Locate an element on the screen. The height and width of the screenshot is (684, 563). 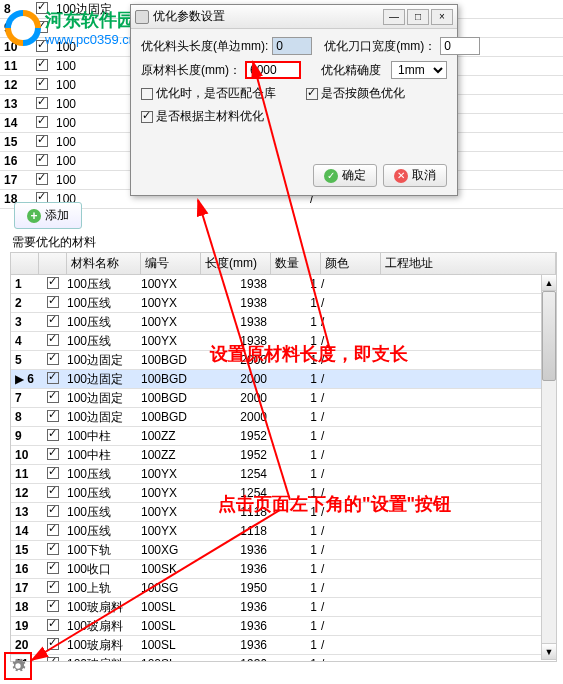
close-button: × is located at coordinates (442, 17).